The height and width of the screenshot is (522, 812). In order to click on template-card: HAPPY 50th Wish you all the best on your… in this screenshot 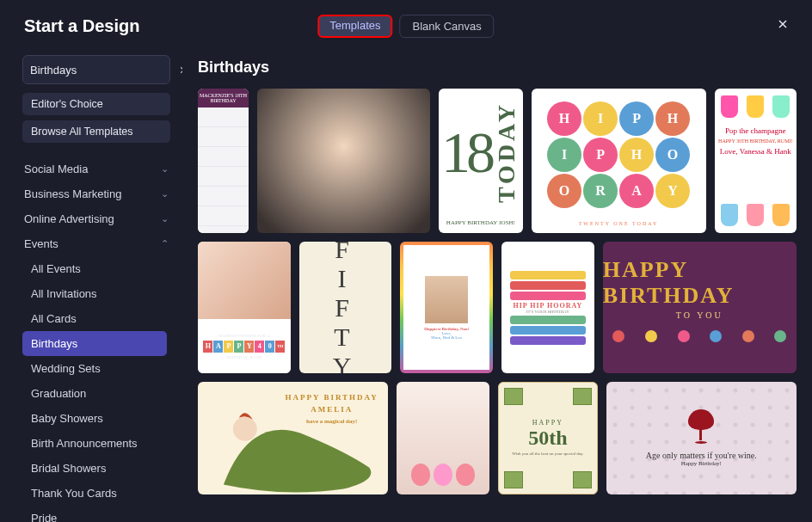, I will do `click(548, 439)`.